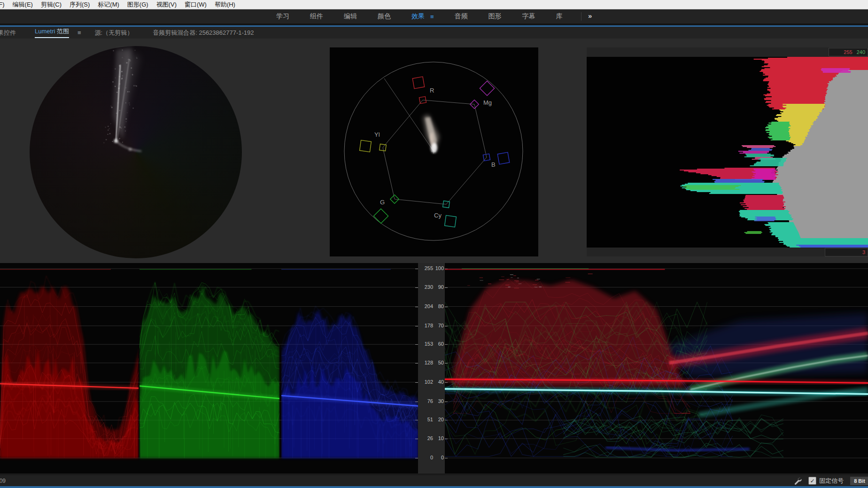 Image resolution: width=868 pixels, height=488 pixels. What do you see at coordinates (225, 5) in the screenshot?
I see `menu-item-8: 帮助(H)` at bounding box center [225, 5].